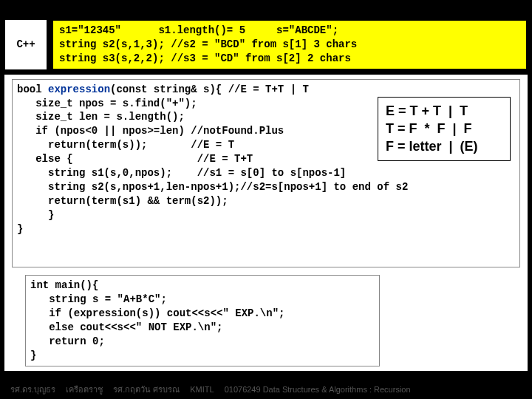  Describe the element at coordinates (444, 129) in the screenshot. I see `grammar-rules-box: E = T + T | T T = F * F | F F = letter |…` at that location.